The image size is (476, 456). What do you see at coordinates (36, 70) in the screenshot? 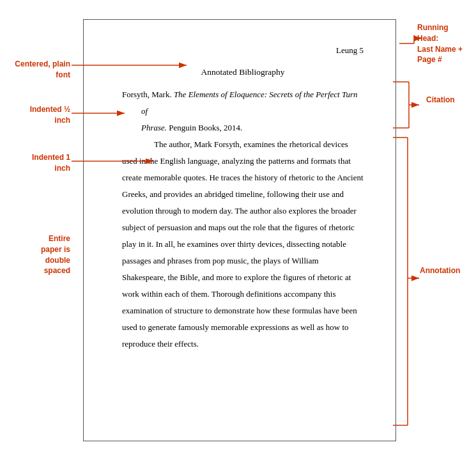
I see `label-centered: Centered, plain font` at bounding box center [36, 70].